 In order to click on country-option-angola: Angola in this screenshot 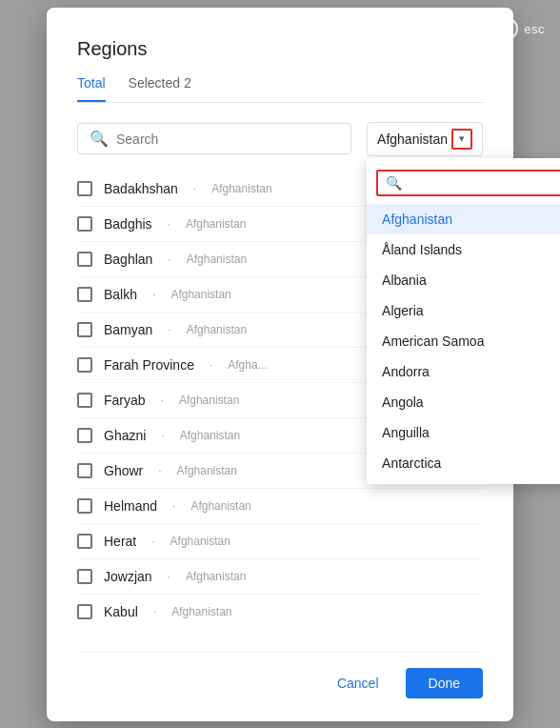, I will do `click(463, 402)`.